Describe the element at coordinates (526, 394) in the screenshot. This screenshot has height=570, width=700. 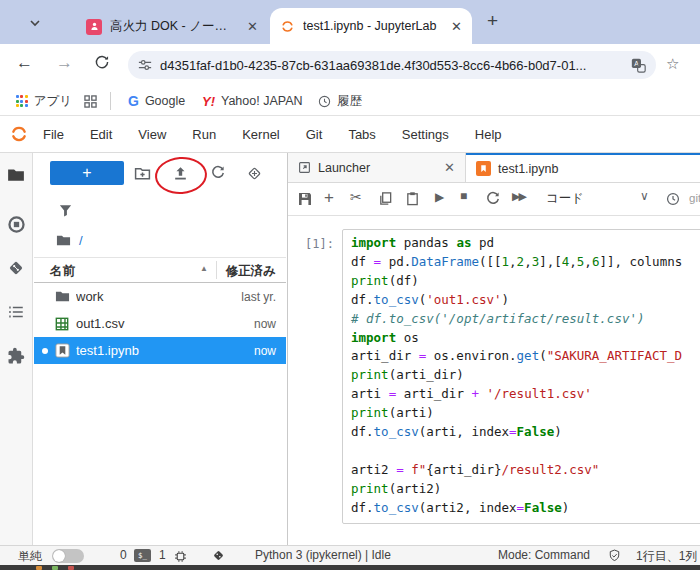
I see `code-line: arti = arti_dir + '/result1.csv'` at that location.